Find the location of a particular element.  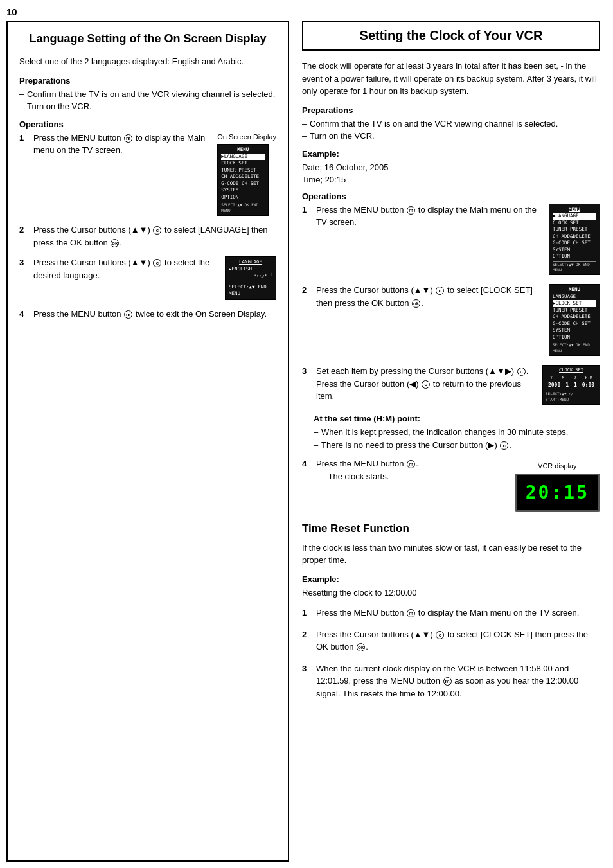

left-section-title: Language Setting of the On Screen Displa… is located at coordinates (148, 39).